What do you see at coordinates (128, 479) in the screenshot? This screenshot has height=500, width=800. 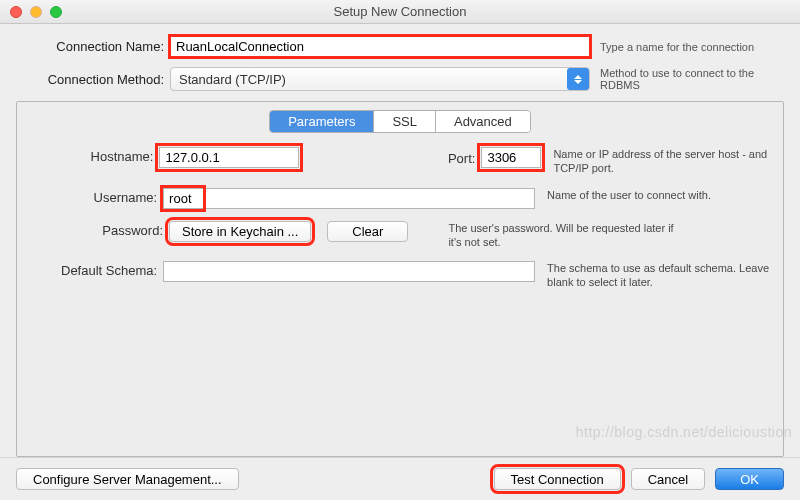 I see `configure-server-button: Configure Server Management...` at bounding box center [128, 479].